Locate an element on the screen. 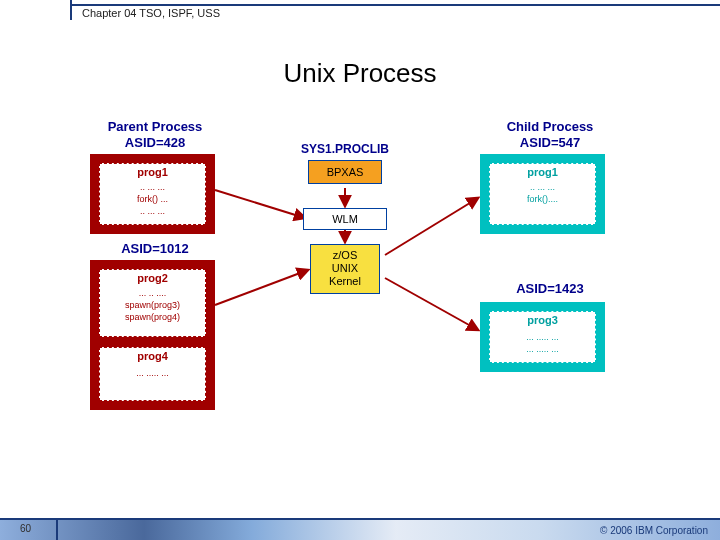 The width and height of the screenshot is (720, 540). slide-footer: 60 © 2006 IBM Corporation is located at coordinates (360, 527).